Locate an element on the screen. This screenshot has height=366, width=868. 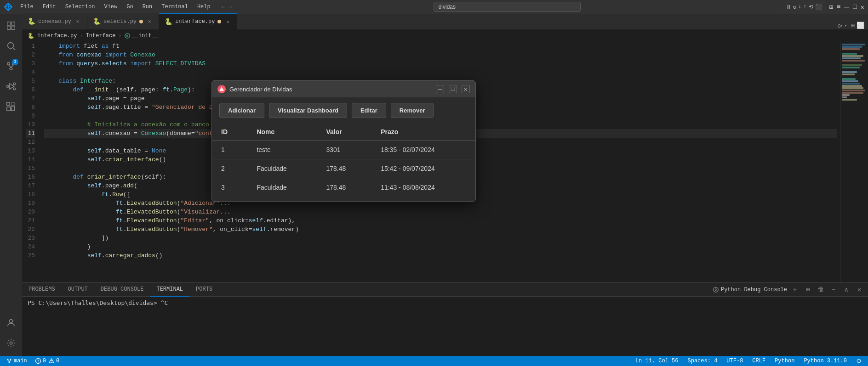
activity-source-control: 3 is located at coordinates (11, 66).